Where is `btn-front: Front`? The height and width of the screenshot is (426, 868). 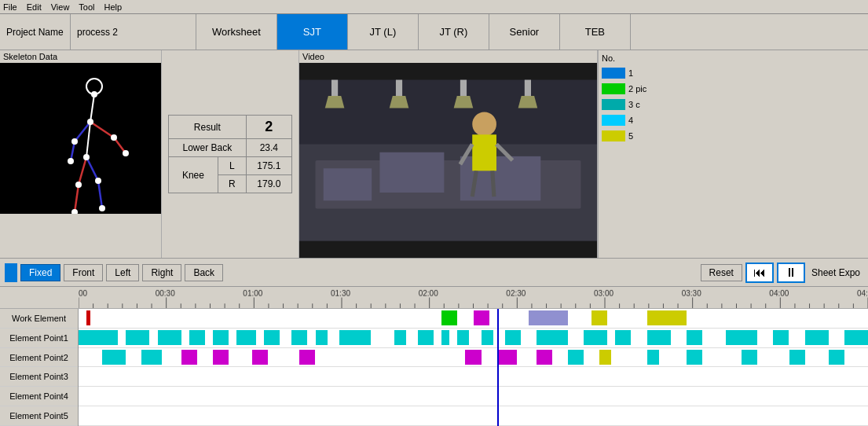
btn-front: Front is located at coordinates (83, 273).